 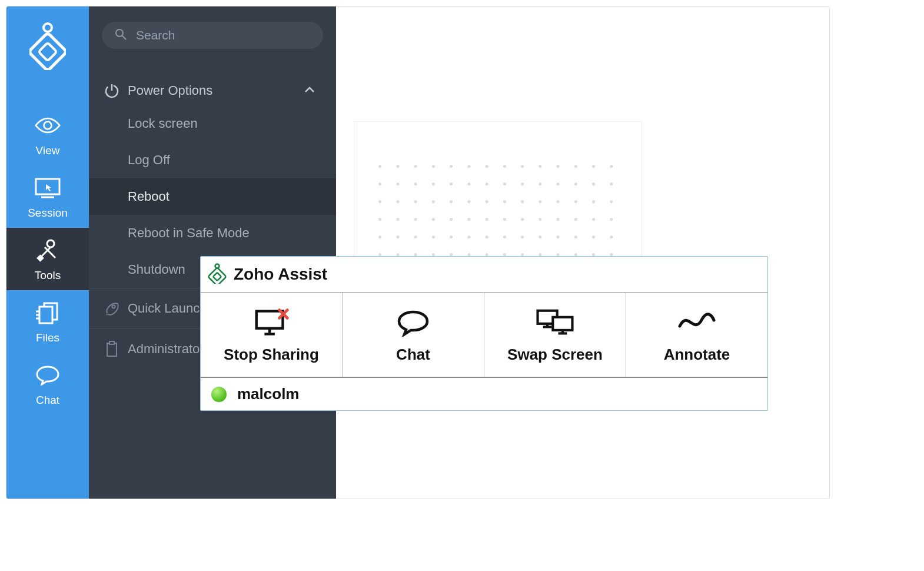 What do you see at coordinates (48, 275) in the screenshot?
I see `rail-label-tools: Tools` at bounding box center [48, 275].